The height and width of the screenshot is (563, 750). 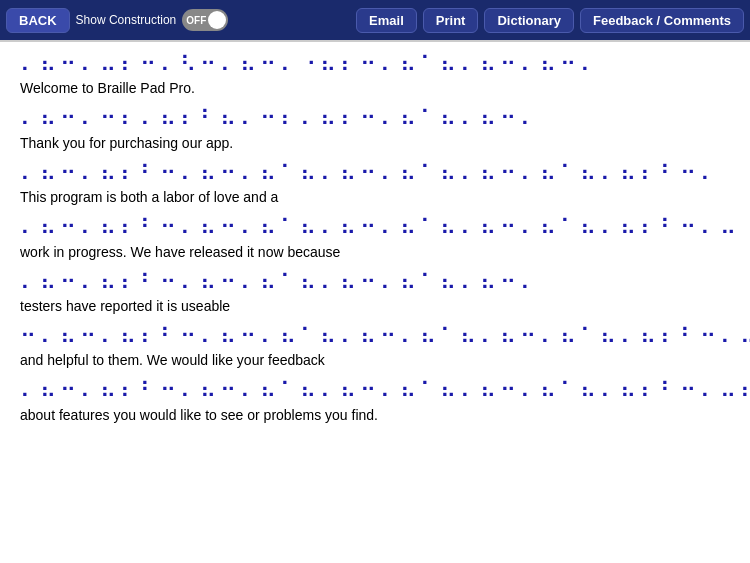 I want to click on print-button: Print, so click(x=451, y=20).